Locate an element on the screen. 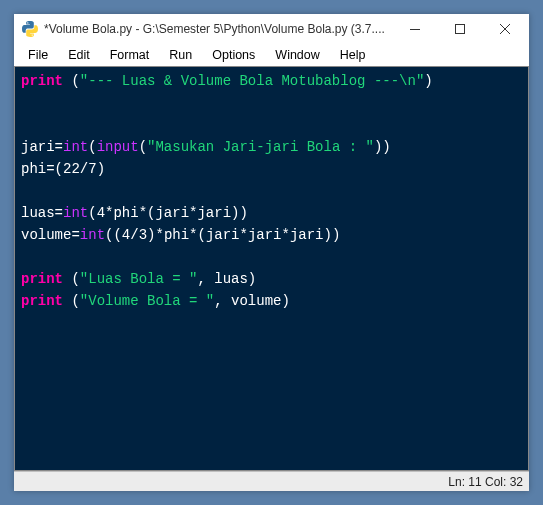  menu-run: Run is located at coordinates (180, 55).